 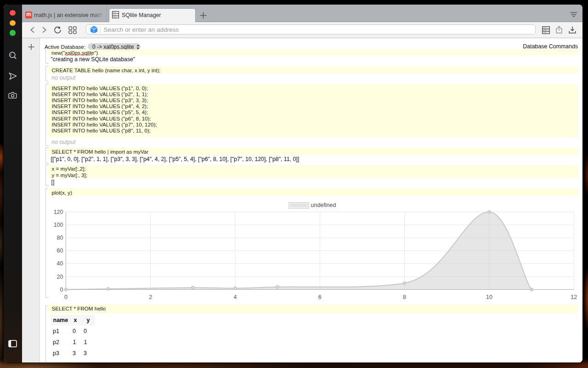 I want to click on svg-text: 10, so click(x=489, y=297).